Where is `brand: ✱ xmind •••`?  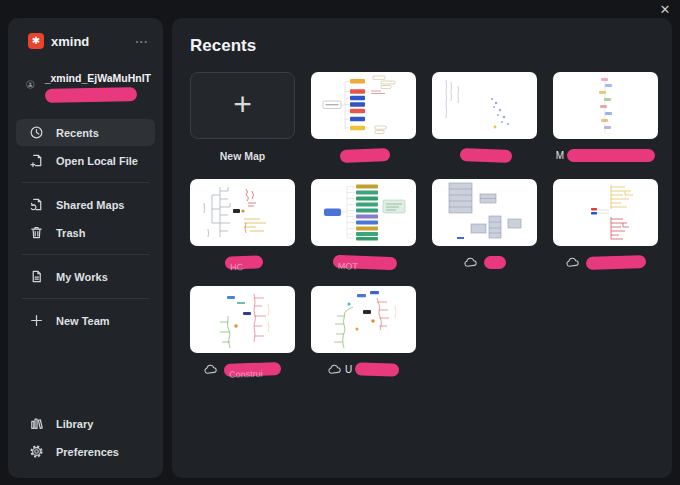 brand: ✱ xmind ••• is located at coordinates (86, 34).